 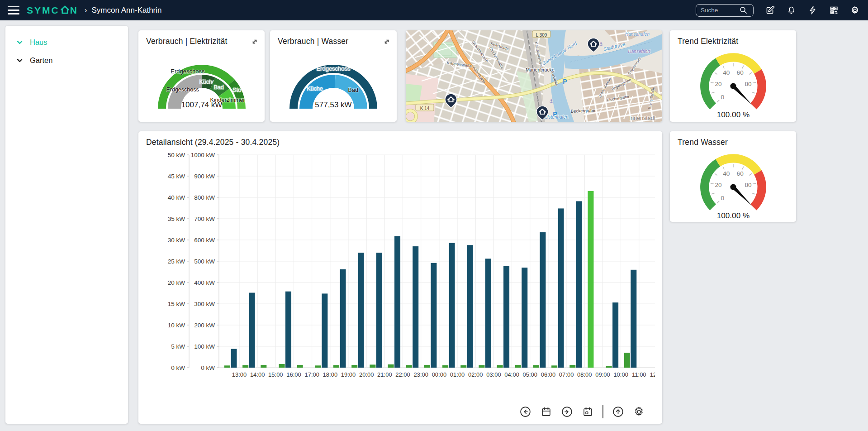 I want to click on sidebar-item-label: Garten, so click(x=41, y=61).